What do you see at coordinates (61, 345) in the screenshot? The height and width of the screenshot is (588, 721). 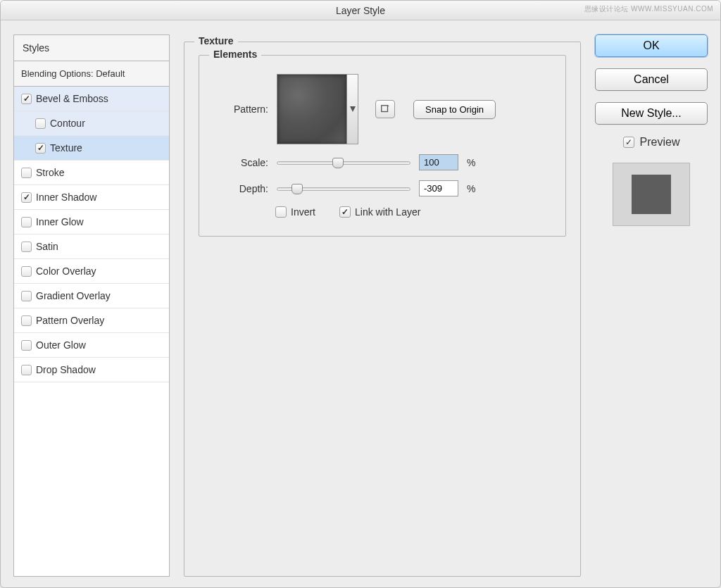 I see `style-label: Outer Glow` at bounding box center [61, 345].